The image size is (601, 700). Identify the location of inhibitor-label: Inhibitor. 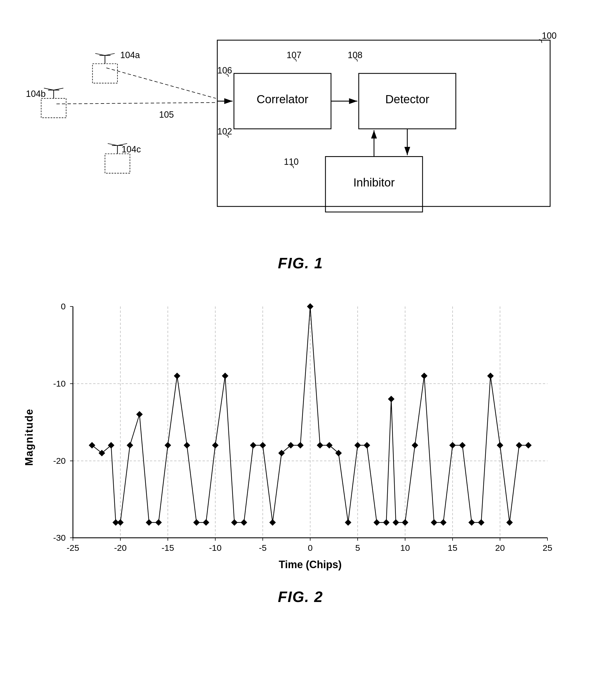
(374, 182).